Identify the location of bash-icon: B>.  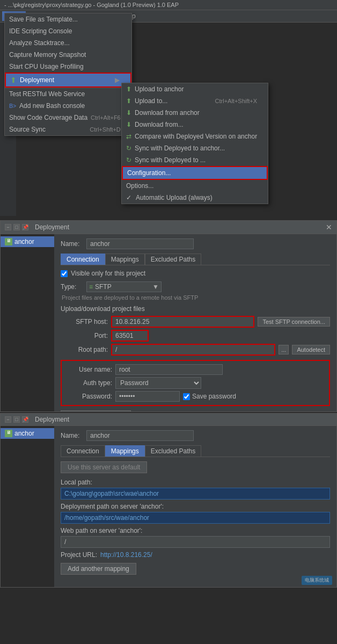
(13, 106).